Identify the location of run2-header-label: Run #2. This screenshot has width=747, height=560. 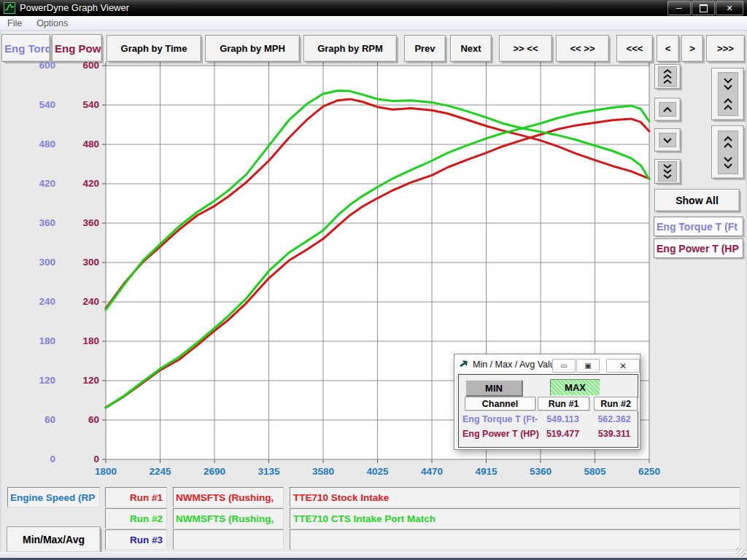
(616, 404).